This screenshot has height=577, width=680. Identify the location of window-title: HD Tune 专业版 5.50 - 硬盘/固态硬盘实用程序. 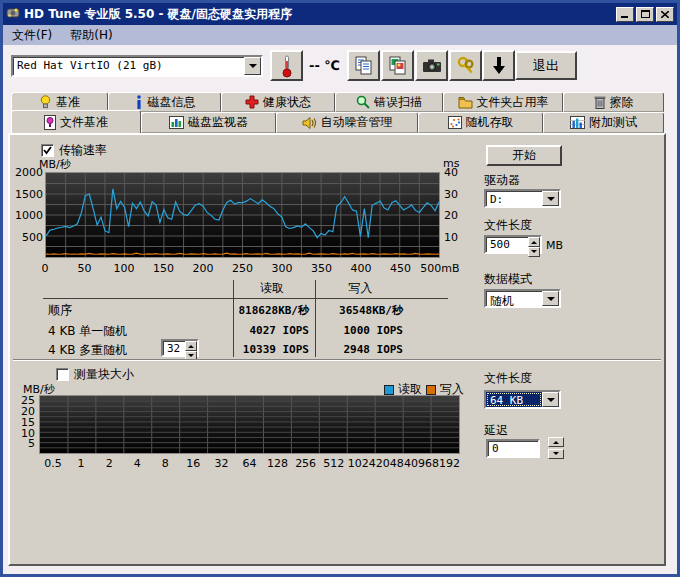
(320, 14).